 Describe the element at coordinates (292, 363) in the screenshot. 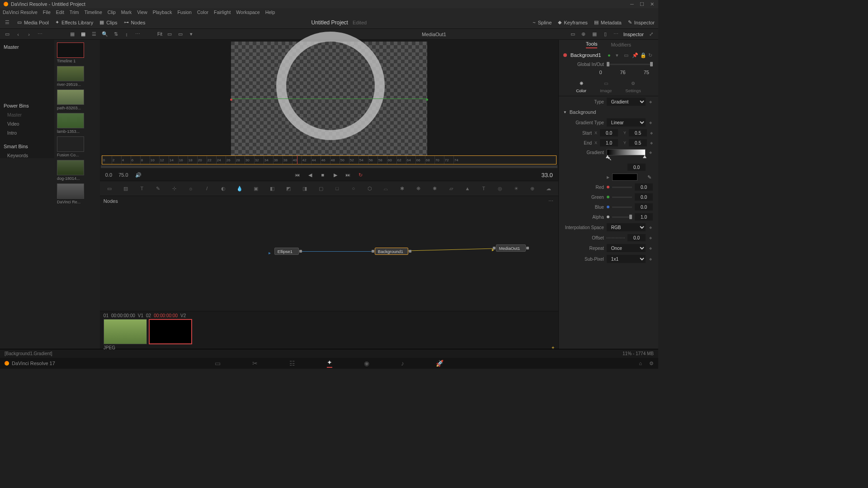

I see `edit-page-icon: ☷` at that location.